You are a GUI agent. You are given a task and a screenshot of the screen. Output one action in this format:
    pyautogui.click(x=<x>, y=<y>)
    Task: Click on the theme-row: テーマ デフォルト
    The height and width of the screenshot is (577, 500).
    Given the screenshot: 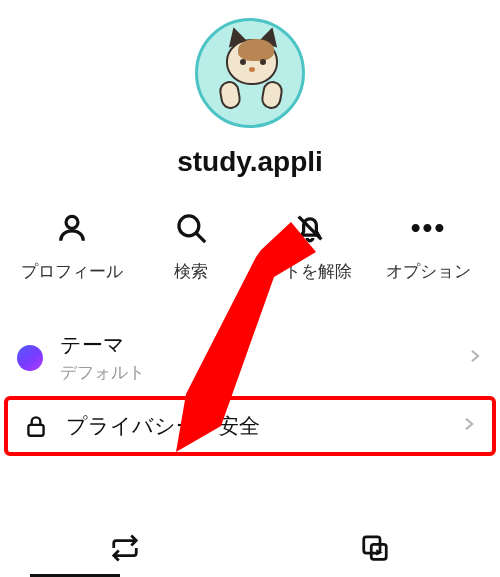 What is the action you would take?
    pyautogui.click(x=250, y=358)
    